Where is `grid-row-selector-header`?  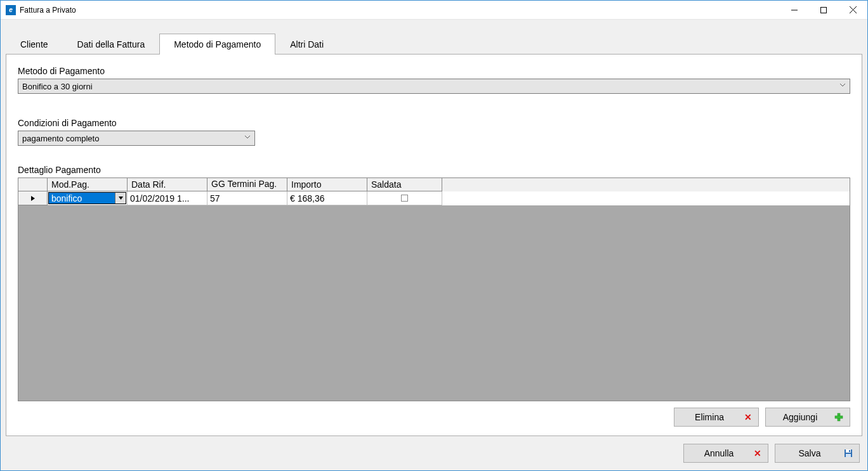 grid-row-selector-header is located at coordinates (33, 185).